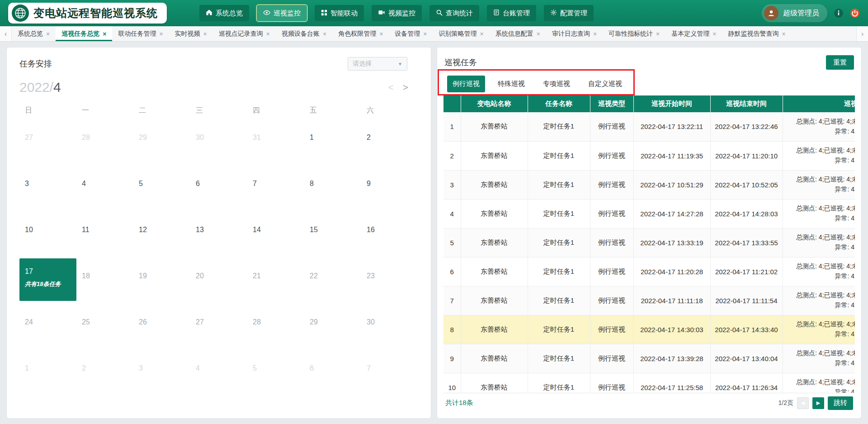 This screenshot has width=868, height=424. What do you see at coordinates (649, 383) in the screenshot?
I see `table-row: 10 东善桥站 定时任务1 例行巡视 2022-04-17 11:25:58 2…` at bounding box center [649, 383].